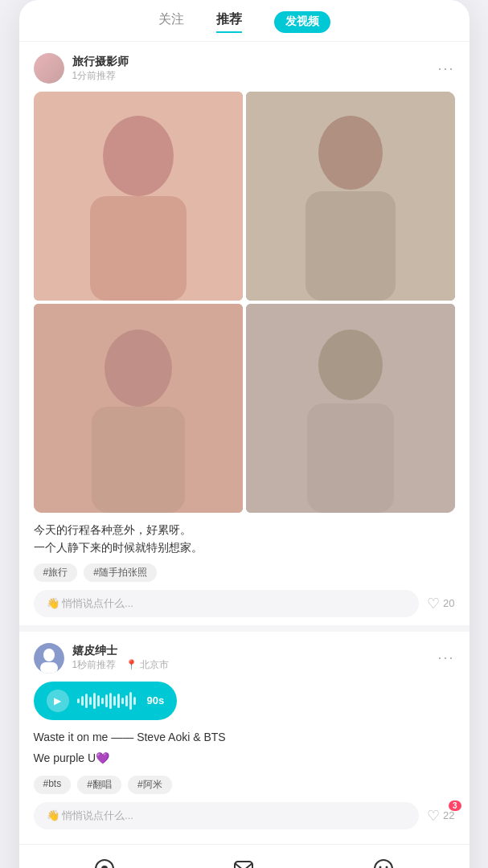  Describe the element at coordinates (150, 784) in the screenshot. I see `tag-army: #阿米` at that location.